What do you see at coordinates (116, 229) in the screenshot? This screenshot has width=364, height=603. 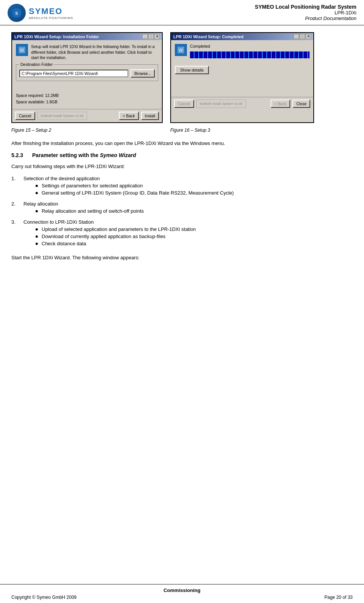 I see `step3-bullet1-item: Upload of selected application and param…` at bounding box center [116, 229].